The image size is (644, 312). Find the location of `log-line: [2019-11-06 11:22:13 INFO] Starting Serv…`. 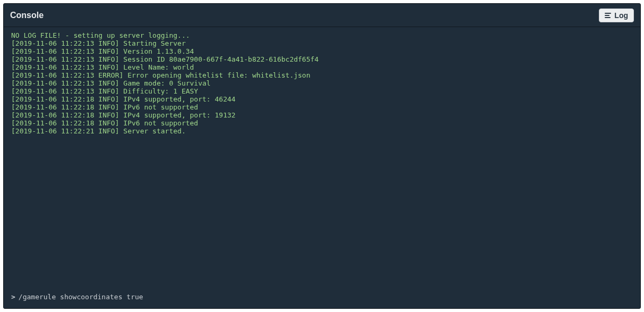

log-line: [2019-11-06 11:22:13 INFO] Starting Serv… is located at coordinates (322, 44).